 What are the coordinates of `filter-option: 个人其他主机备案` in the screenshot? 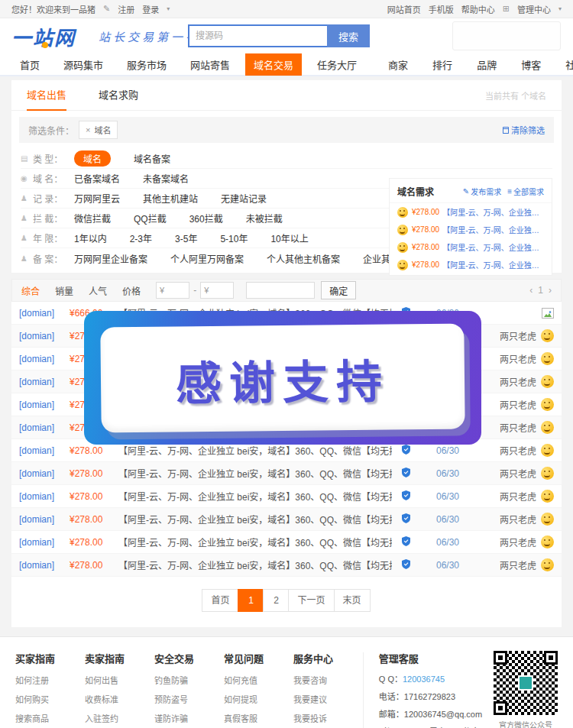 It's located at (303, 258).